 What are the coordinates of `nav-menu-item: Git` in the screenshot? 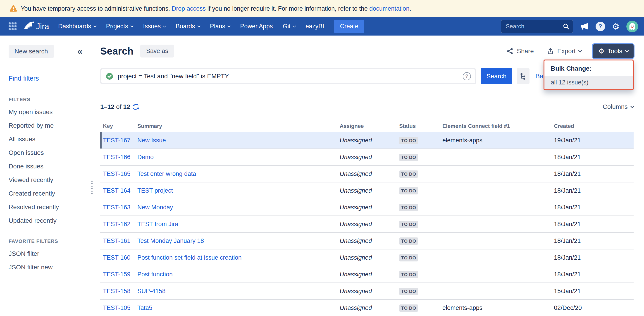 It's located at (289, 26).